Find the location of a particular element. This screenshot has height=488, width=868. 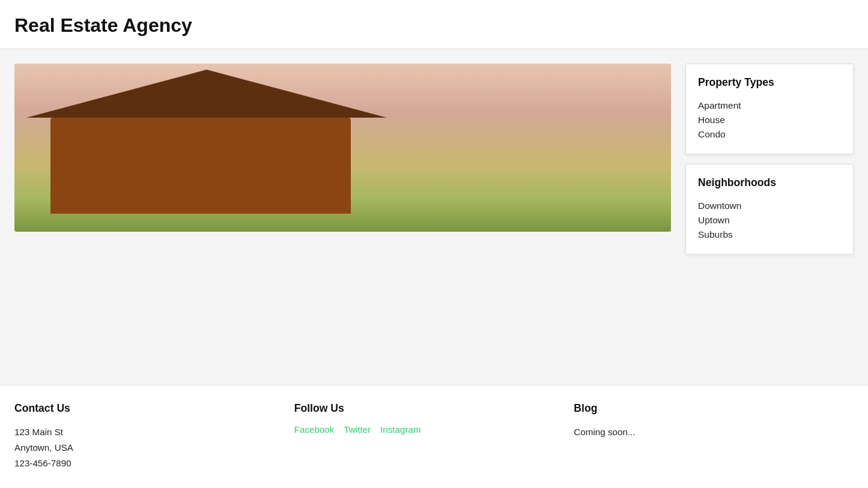

property-type-item: Apartment is located at coordinates (769, 106).